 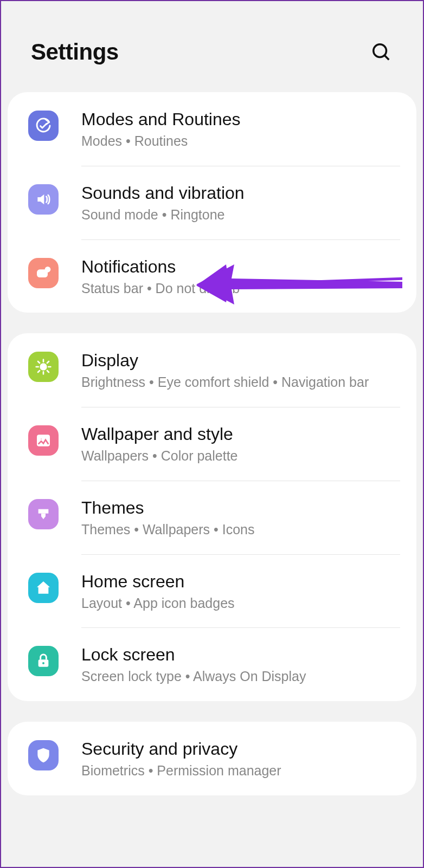 I want to click on row-title: Wallpaper and style, so click(x=241, y=434).